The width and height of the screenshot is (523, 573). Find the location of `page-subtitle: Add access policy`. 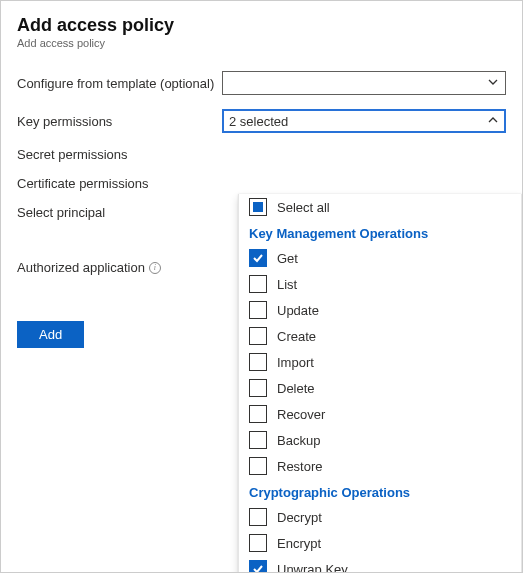

page-subtitle: Add access policy is located at coordinates (262, 43).